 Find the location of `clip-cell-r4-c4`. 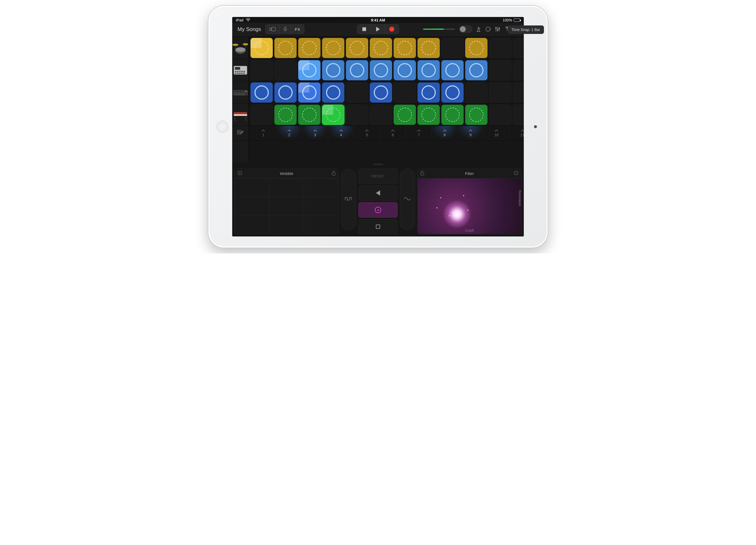

clip-cell-r4-c4 is located at coordinates (333, 115).